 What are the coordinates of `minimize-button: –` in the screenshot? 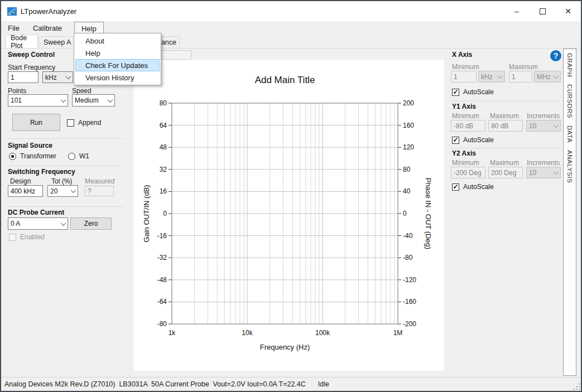 It's located at (517, 11).